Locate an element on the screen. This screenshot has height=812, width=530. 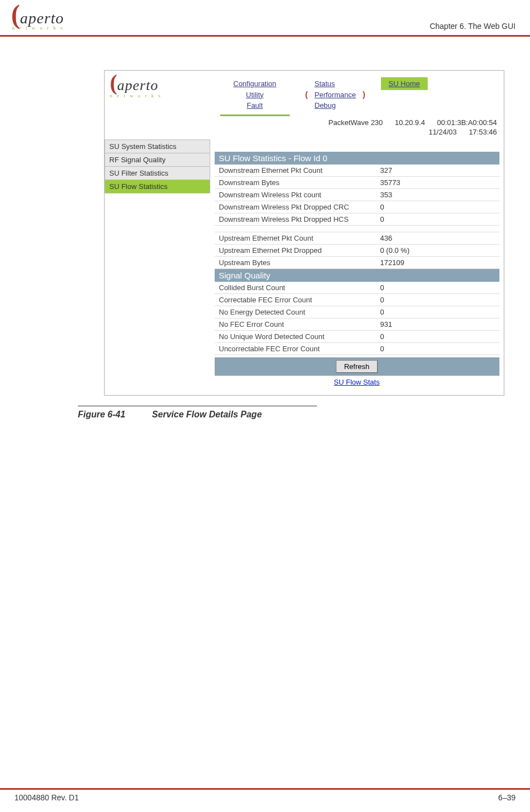
section-title-signal: Signal Quality is located at coordinates (357, 276).